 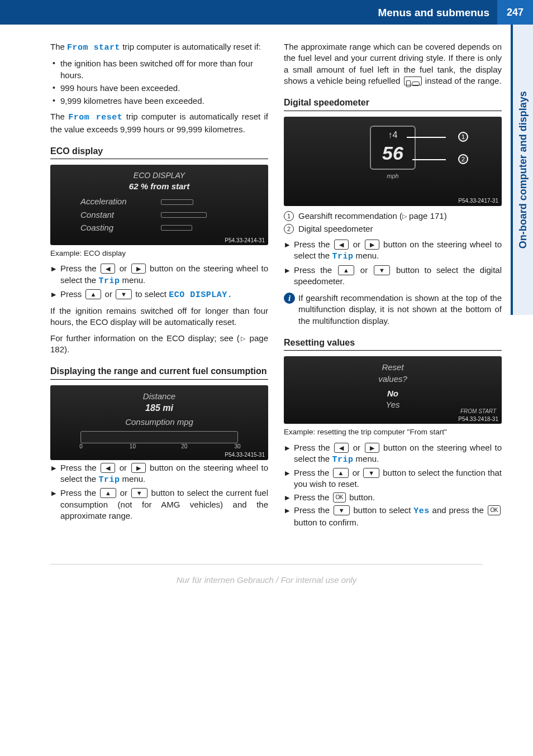 I want to click on body-text: If the ignition remains switched off for…, so click(x=159, y=317).